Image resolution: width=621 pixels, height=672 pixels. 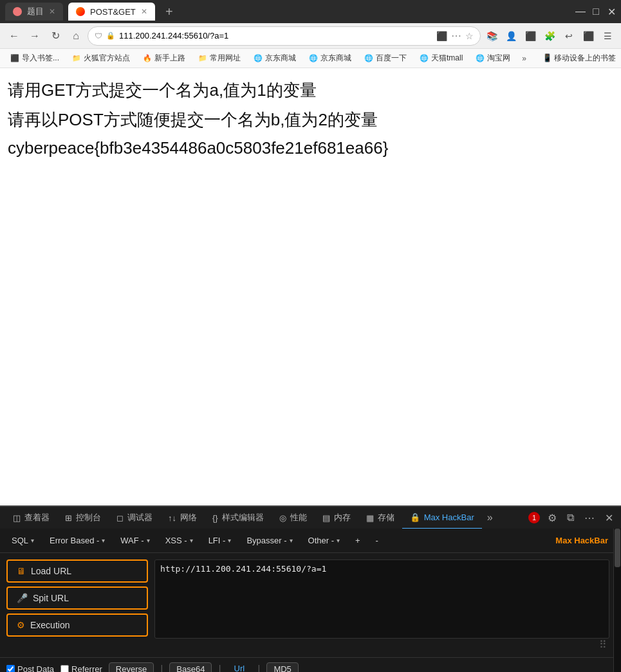 I want to click on hackbar-bottom: Post Data Referrer Reverse | Base64 | Ur…, so click(x=306, y=665).